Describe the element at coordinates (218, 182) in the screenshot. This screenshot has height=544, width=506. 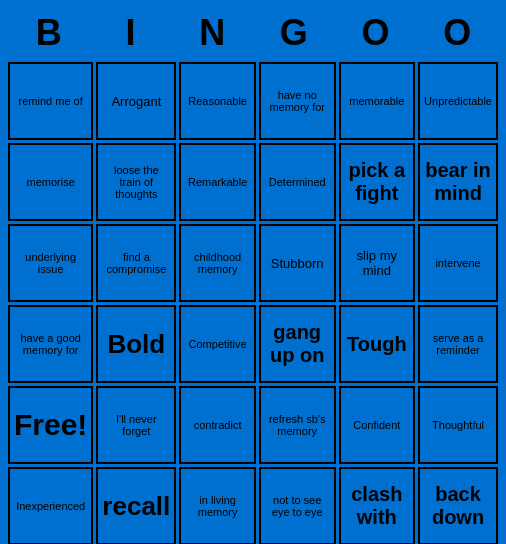
I see `bingo-cell: Remarkable` at that location.